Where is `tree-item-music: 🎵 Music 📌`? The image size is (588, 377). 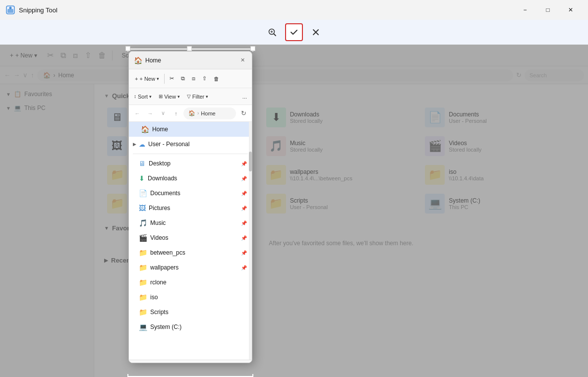 tree-item-music: 🎵 Music 📌 is located at coordinates (190, 223).